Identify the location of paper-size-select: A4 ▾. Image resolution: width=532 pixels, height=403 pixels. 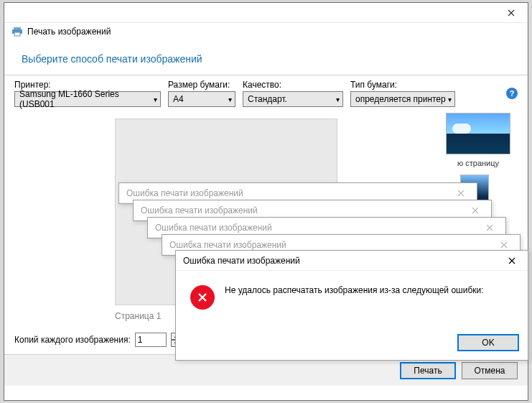
(202, 99).